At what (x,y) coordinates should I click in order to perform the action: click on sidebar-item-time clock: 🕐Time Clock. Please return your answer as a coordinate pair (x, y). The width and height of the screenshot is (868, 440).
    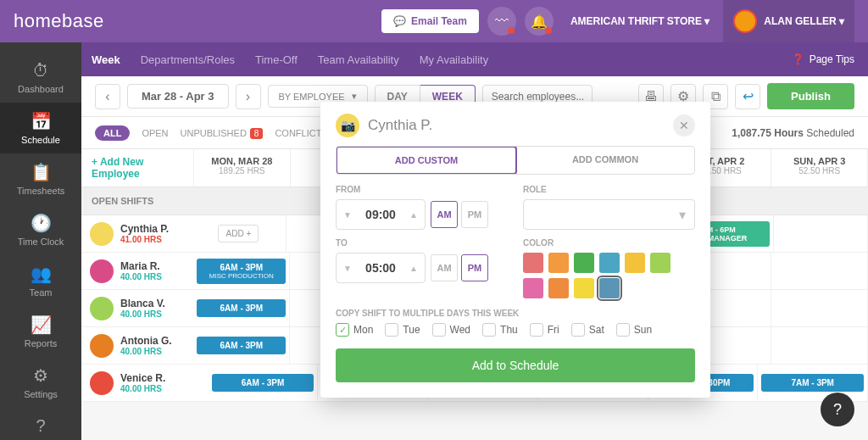
    Looking at the image, I should click on (41, 230).